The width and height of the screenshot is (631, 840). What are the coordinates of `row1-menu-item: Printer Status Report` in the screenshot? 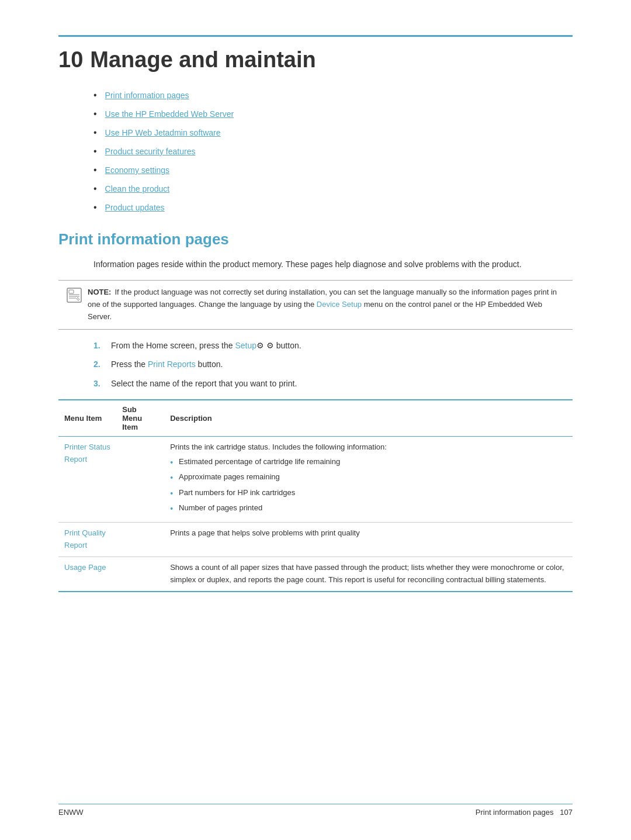 It's located at (88, 479).